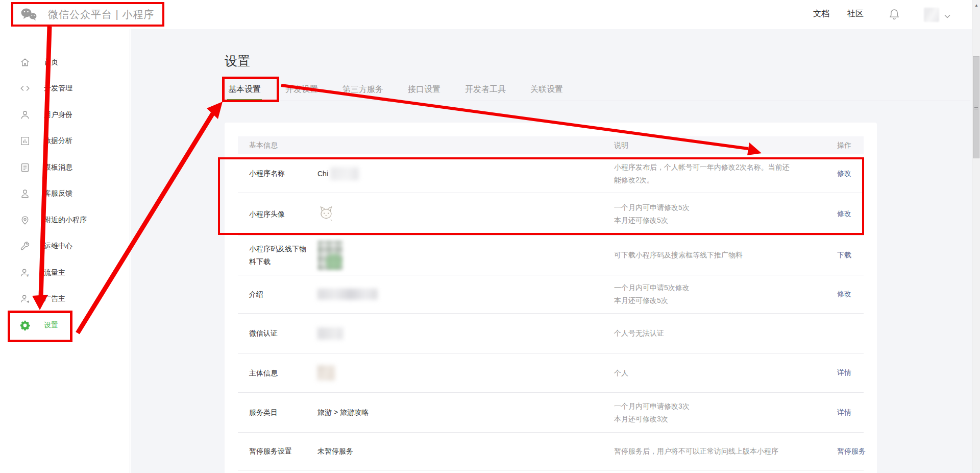 Image resolution: width=980 pixels, height=473 pixels. I want to click on next-row-partial, so click(551, 471).